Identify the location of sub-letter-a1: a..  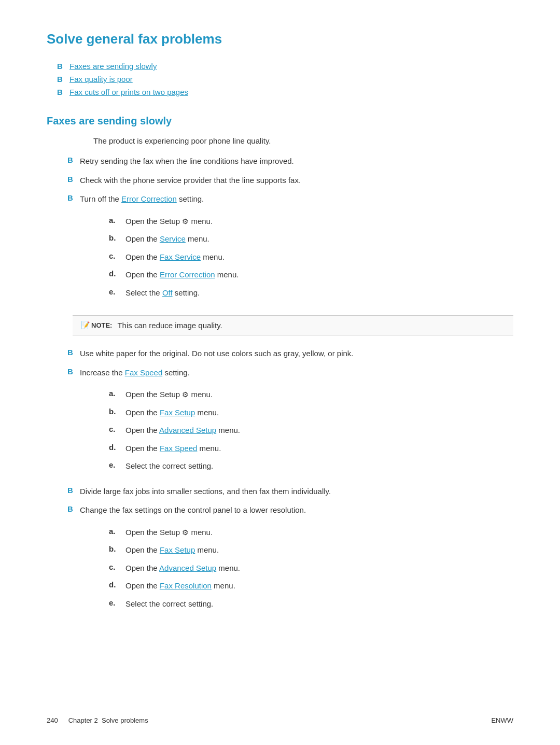
(114, 220).